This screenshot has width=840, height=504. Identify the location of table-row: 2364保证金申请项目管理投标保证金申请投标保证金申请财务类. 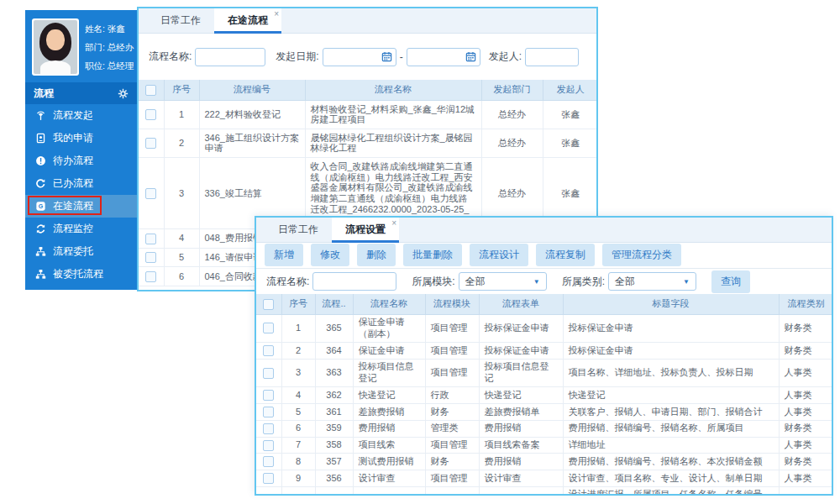
(544, 351).